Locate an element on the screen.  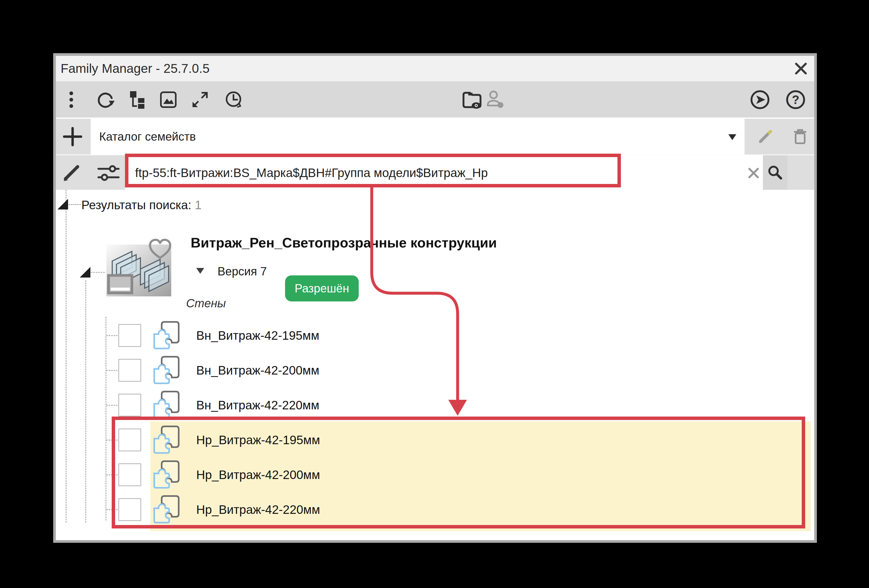
heart-icon is located at coordinates (160, 249).